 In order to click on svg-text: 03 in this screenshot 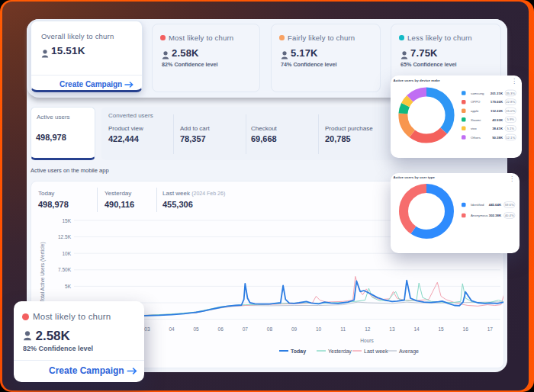, I will do `click(147, 329)`.